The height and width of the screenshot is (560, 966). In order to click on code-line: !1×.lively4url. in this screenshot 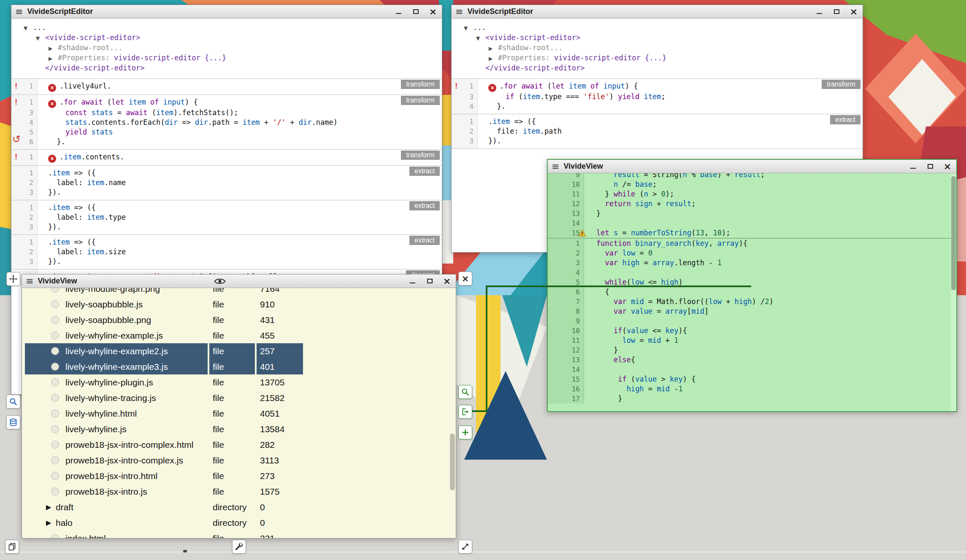, I will do `click(227, 87)`.